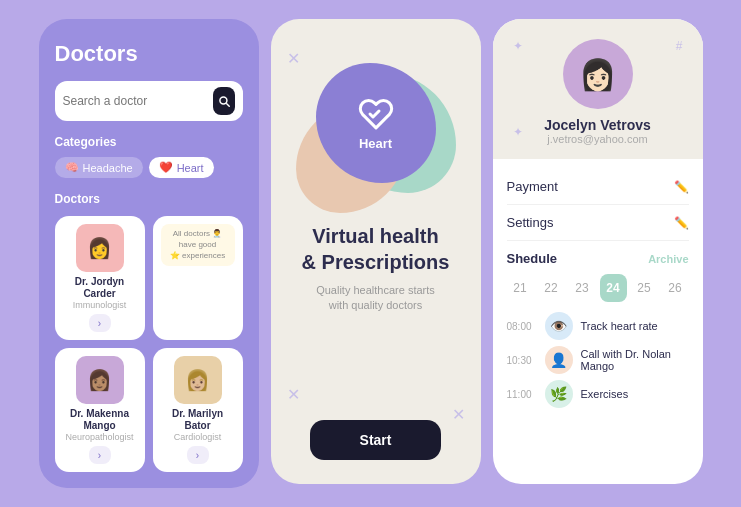 The image size is (741, 507). I want to click on heart-pulse-icon, so click(376, 114).